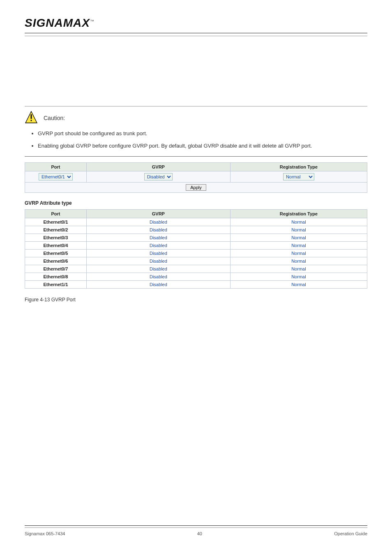 The height and width of the screenshot is (555, 392). What do you see at coordinates (158, 214) in the screenshot?
I see `attr-header-gvrp: GVRP` at bounding box center [158, 214].